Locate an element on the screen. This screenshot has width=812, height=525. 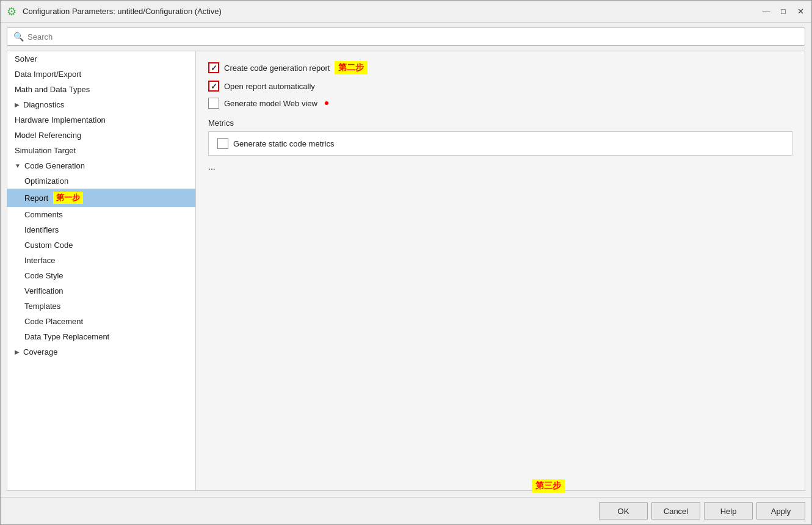
templates-label: Templates is located at coordinates (43, 306).